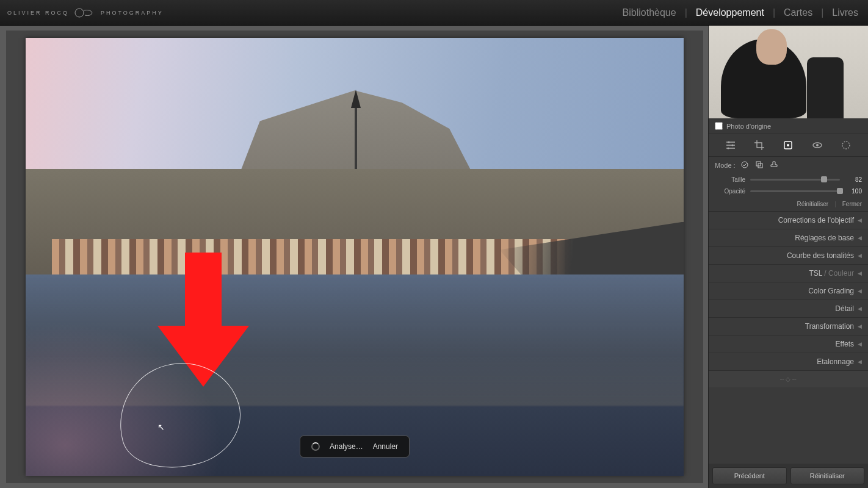 The width and height of the screenshot is (868, 488). I want to click on nav-map: Cartes, so click(798, 13).